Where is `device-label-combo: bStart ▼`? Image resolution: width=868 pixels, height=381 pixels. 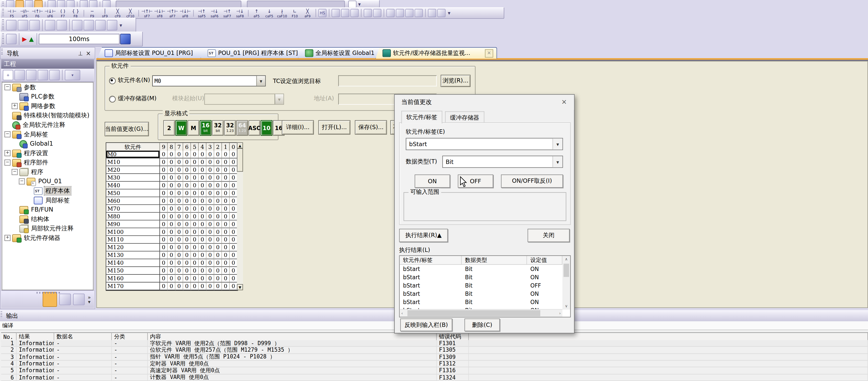
device-label-combo: bStart ▼ is located at coordinates (485, 144).